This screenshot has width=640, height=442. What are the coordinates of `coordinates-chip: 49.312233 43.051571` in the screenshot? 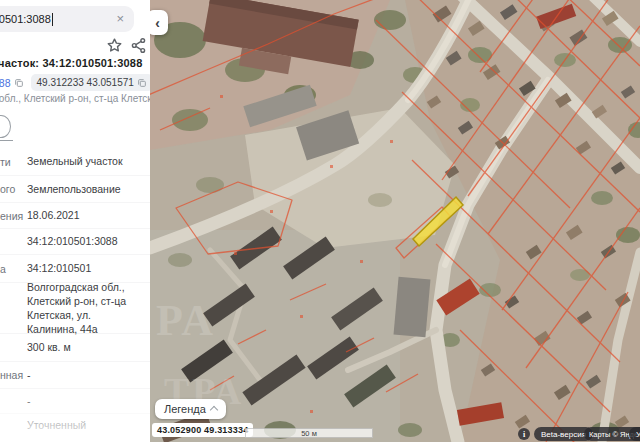 It's located at (90, 82).